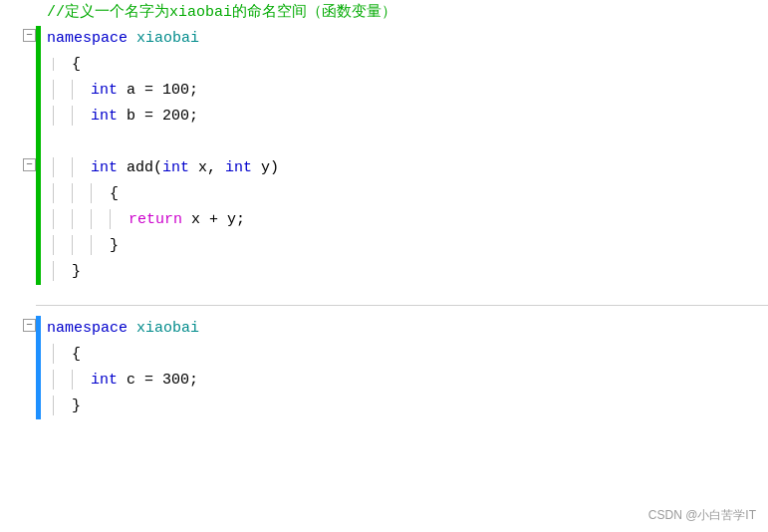  I want to click on line-int-c: int c = 300;, so click(384, 381).